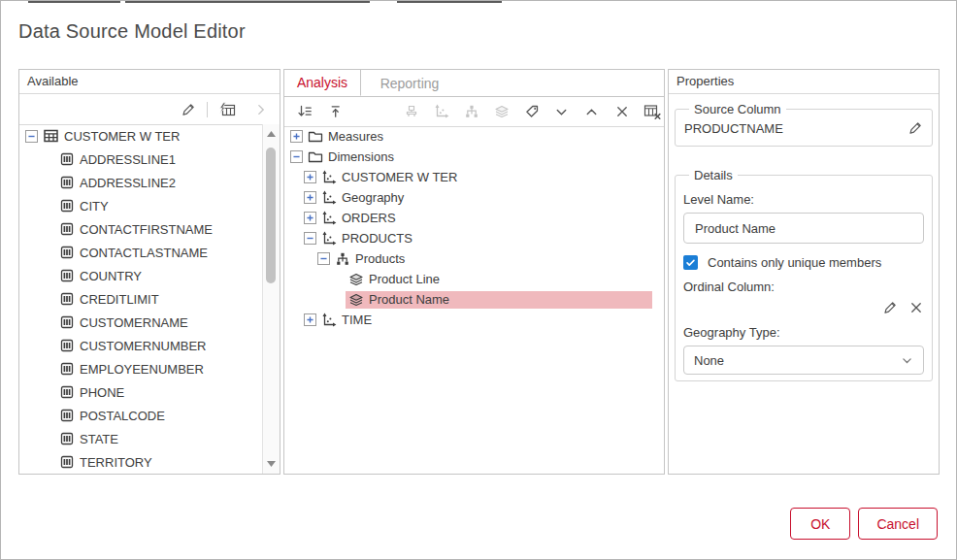 The image size is (957, 560). What do you see at coordinates (142, 346) in the screenshot?
I see `tree-item-column: CUSTOMERNUMBER` at bounding box center [142, 346].